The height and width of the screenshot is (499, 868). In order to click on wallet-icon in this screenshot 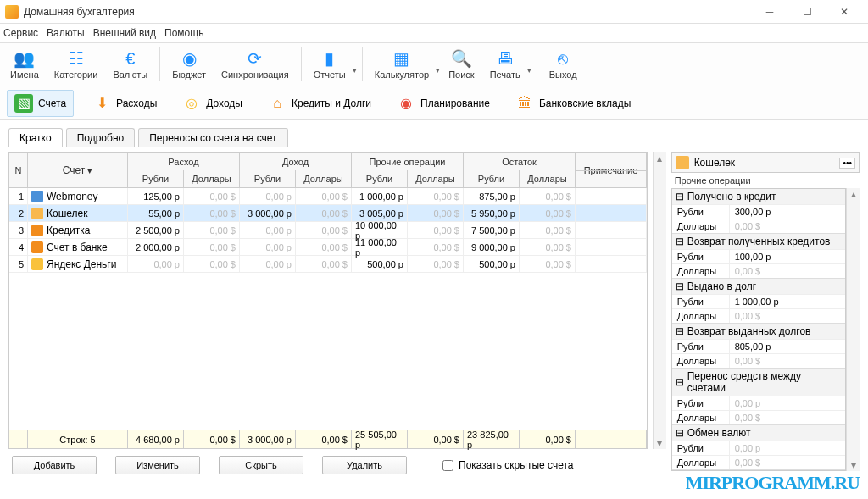, I will do `click(682, 163)`.